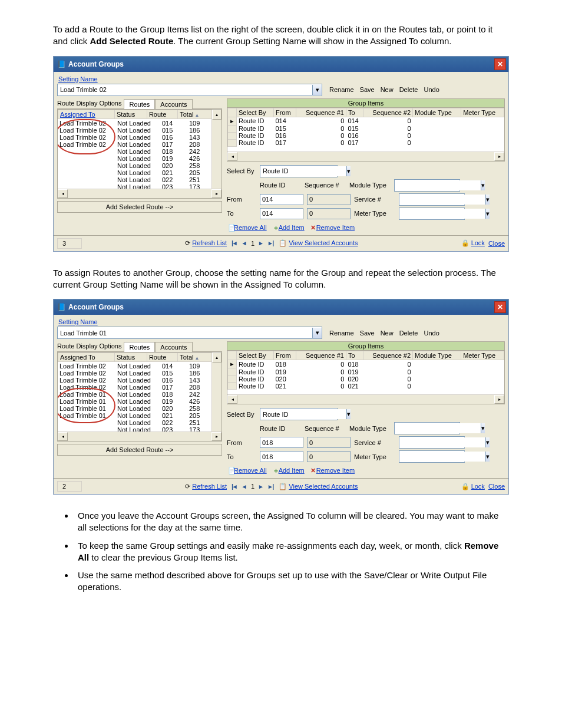 Image resolution: width=562 pixels, height=728 pixels. I want to click on table-row: Not Loaded018242, so click(130, 151).